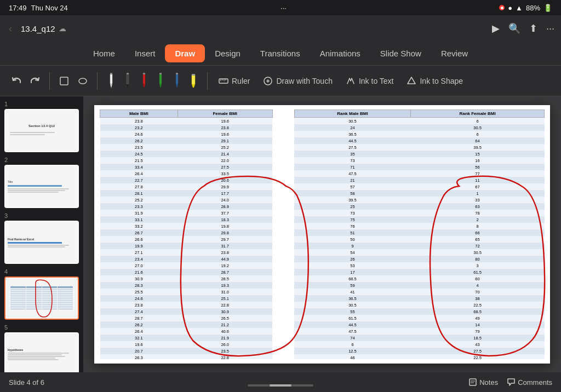  What do you see at coordinates (529, 382) in the screenshot?
I see `comments-button: Comments` at bounding box center [529, 382].